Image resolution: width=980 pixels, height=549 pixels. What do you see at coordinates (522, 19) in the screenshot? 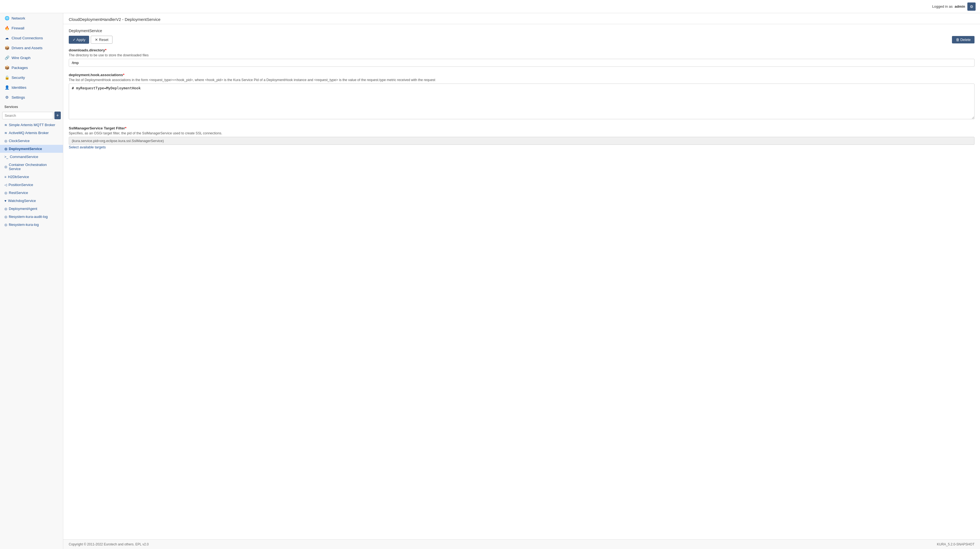
I see `main-header: CloudDeploymentHandlerV2 - DeploymentSer…` at bounding box center [522, 19].